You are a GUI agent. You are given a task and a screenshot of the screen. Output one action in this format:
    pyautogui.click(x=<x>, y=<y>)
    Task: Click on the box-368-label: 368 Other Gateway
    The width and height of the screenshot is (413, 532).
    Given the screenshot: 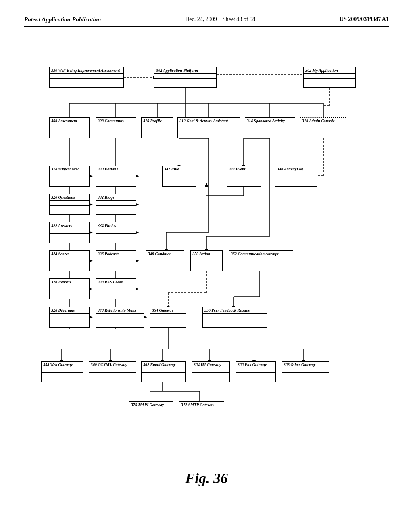 What is the action you would take?
    pyautogui.click(x=305, y=364)
    